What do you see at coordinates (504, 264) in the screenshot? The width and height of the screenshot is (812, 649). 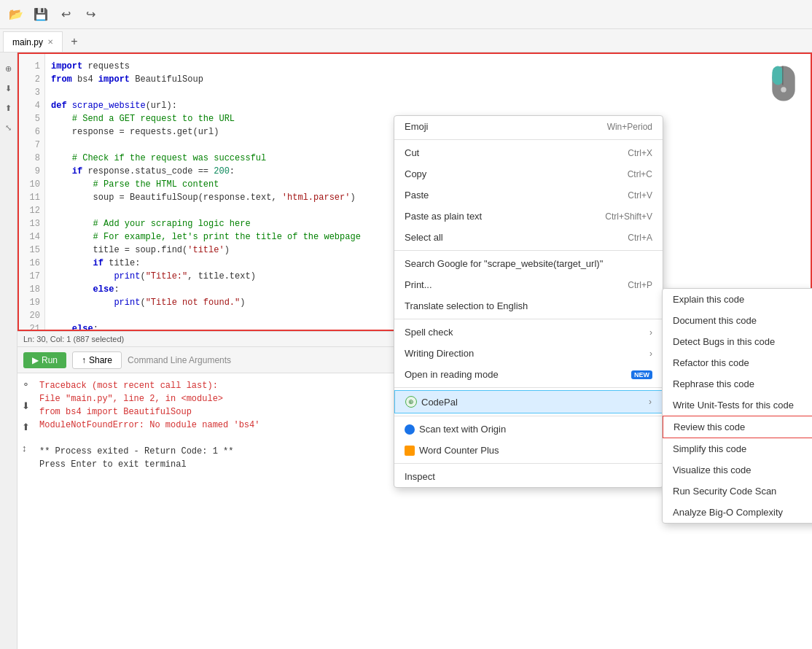 I see `search-google-label: Search Google for "scrape_website(target…` at bounding box center [504, 264].